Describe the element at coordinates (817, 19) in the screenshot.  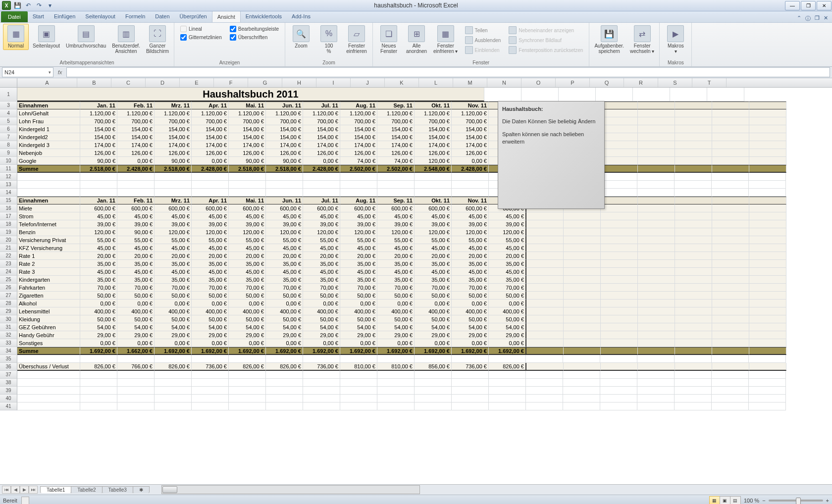
I see `window-restore-icon: ❐` at that location.